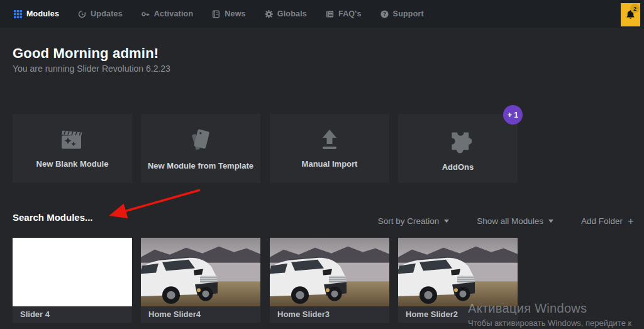 This screenshot has height=329, width=644. Describe the element at coordinates (36, 14) in the screenshot. I see `nav-item-modules: Modules` at that location.